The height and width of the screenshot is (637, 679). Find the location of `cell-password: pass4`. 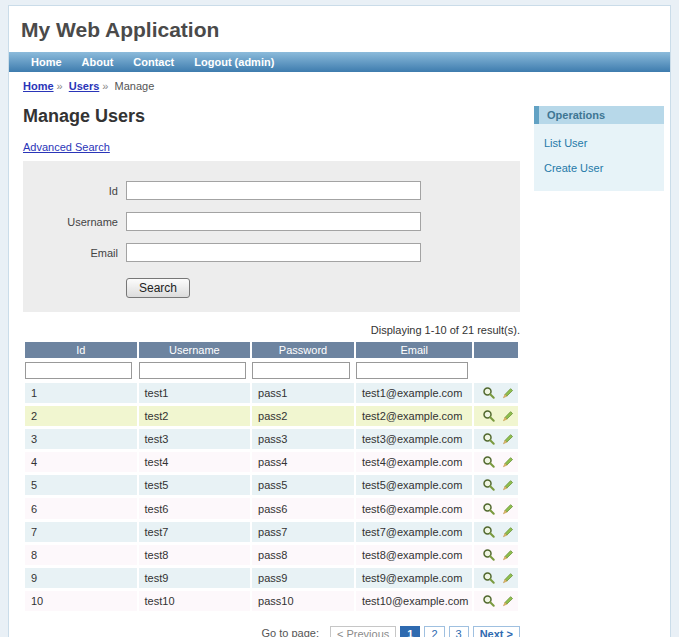

cell-password: pass4 is located at coordinates (303, 462).